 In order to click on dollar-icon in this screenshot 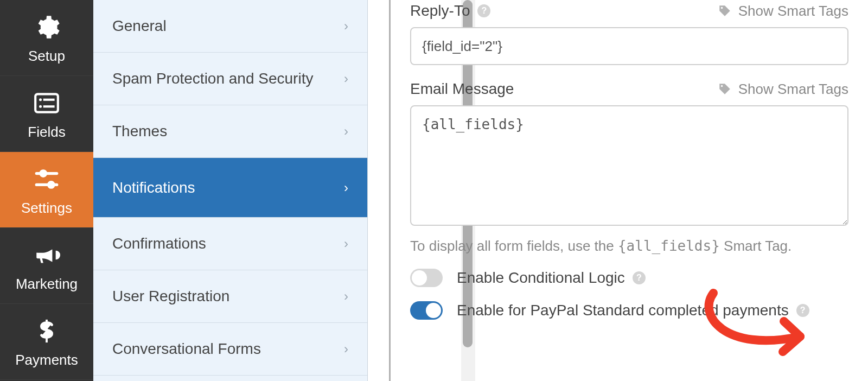, I will do `click(47, 331)`.